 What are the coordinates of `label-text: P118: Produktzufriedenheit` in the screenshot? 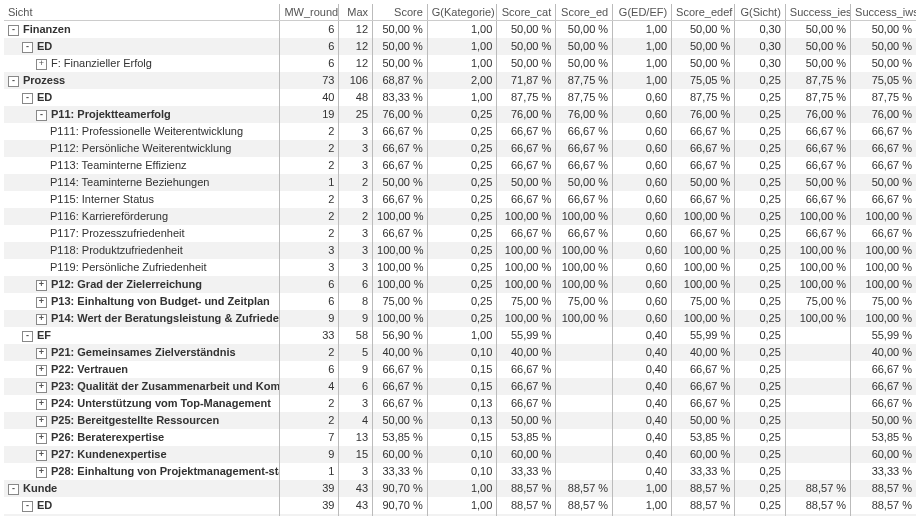 It's located at (116, 250).